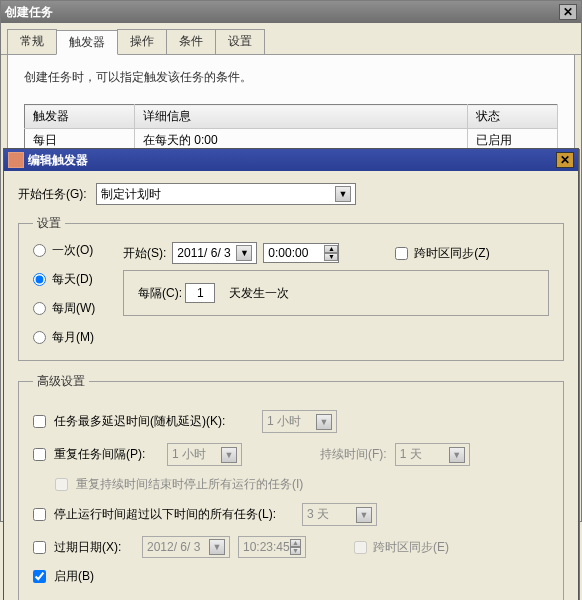 The image size is (582, 600). I want to click on recur-suffix: 天发生一次, so click(259, 293).